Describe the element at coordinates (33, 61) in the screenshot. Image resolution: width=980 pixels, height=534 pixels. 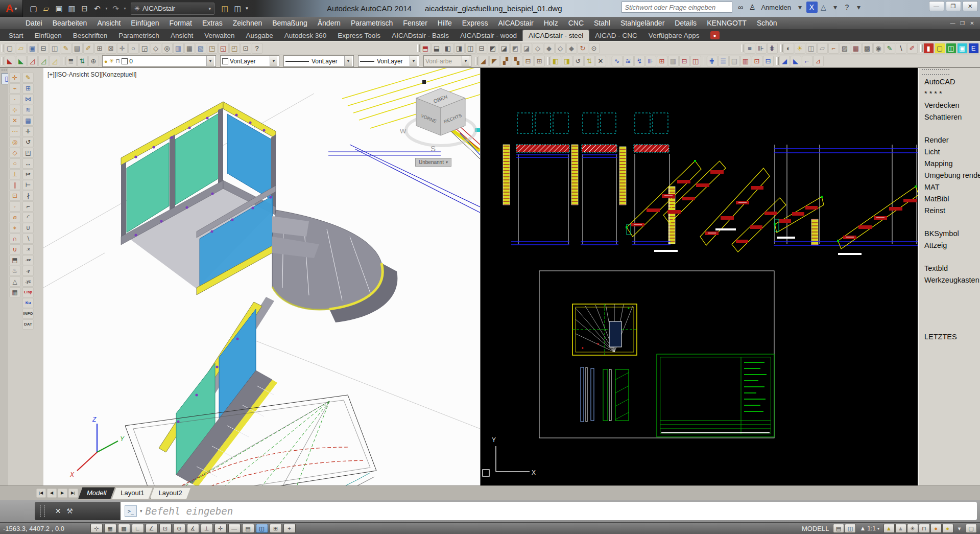
I see `stairs-red-icon: ◿` at that location.